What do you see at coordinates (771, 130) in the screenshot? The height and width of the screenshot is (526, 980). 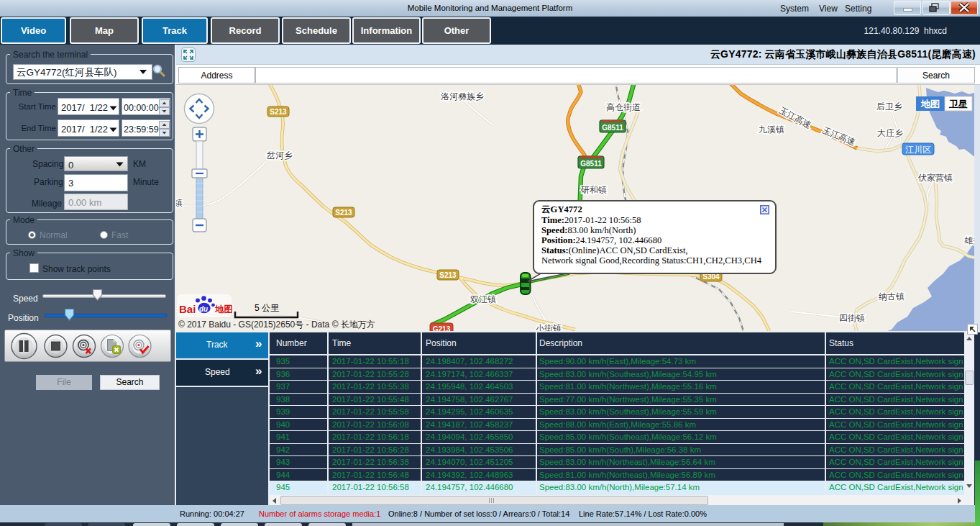 I see `svg-text: 九溪镇` at bounding box center [771, 130].